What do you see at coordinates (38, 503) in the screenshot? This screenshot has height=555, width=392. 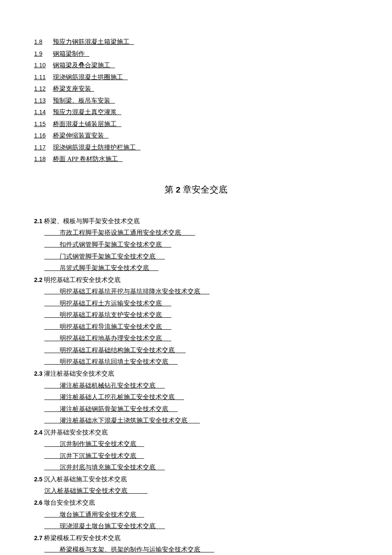 I see `section-num: 2.6` at bounding box center [38, 503].